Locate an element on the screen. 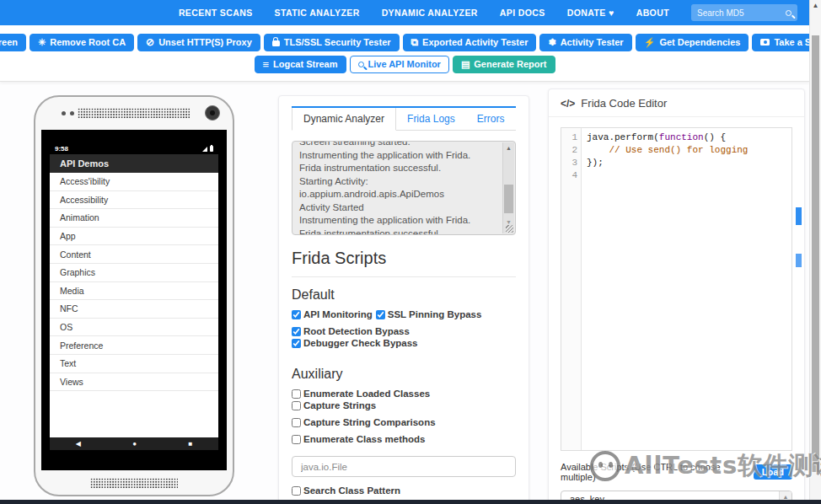 This screenshot has height=504, width=821. code-line: }); is located at coordinates (668, 164).